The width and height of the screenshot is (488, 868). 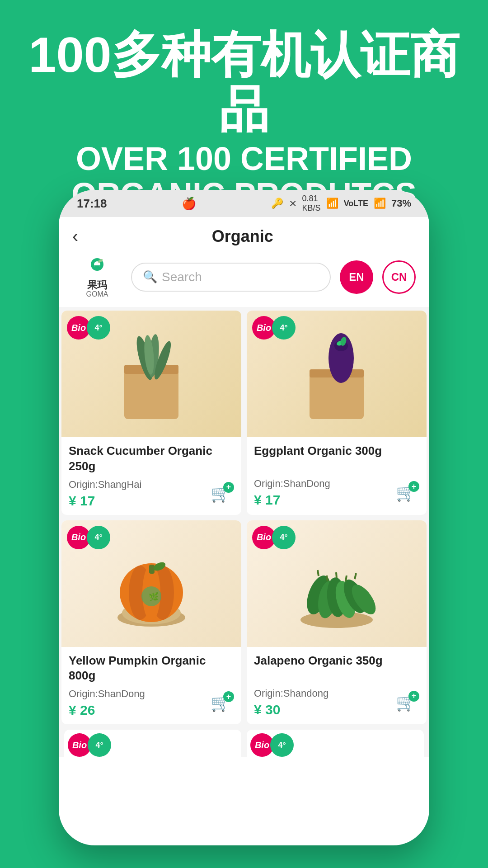 I want to click on battery-level: 73%, so click(x=401, y=203).